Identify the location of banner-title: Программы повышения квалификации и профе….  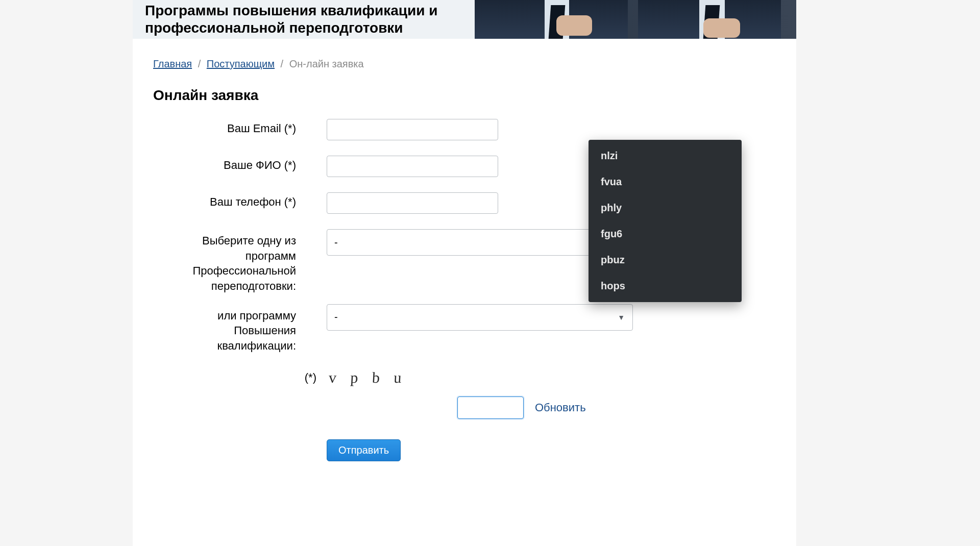
(308, 19).